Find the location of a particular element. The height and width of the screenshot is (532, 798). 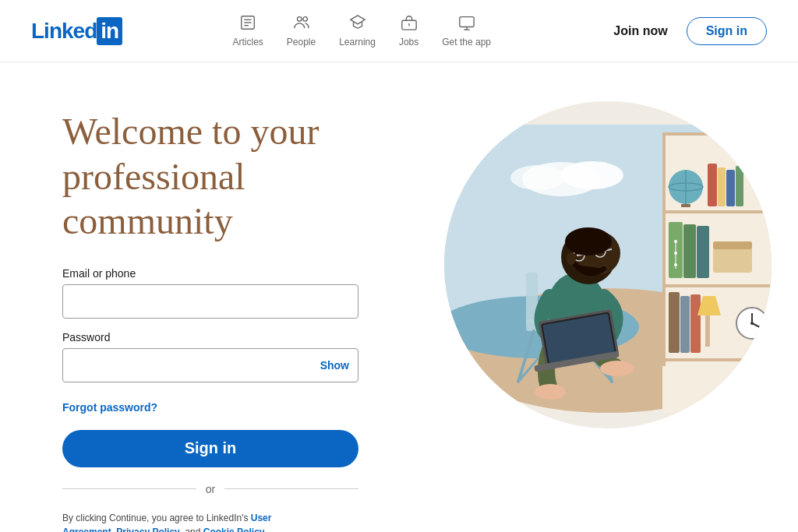

email-label: Email or phone is located at coordinates (226, 273).